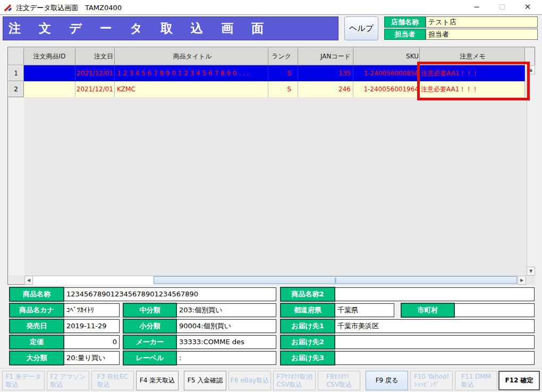 The image size is (542, 392). I want to click on window-title: 注文データ取込画面 TAMZ0400, so click(69, 8).